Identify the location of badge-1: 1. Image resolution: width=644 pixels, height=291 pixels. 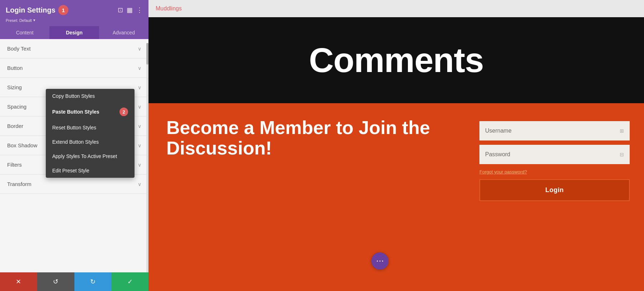
(63, 10).